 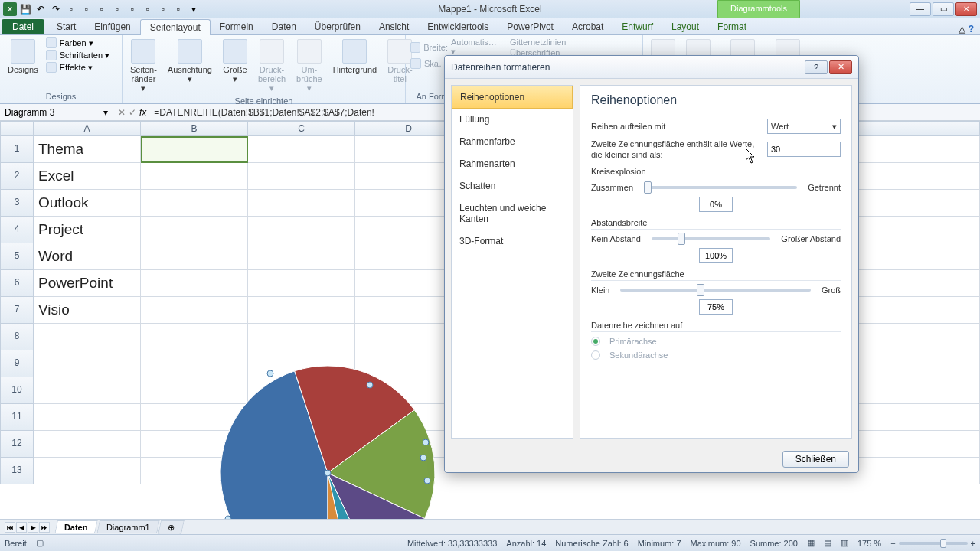 What do you see at coordinates (17, 364) in the screenshot?
I see `row-header: 9` at bounding box center [17, 364].